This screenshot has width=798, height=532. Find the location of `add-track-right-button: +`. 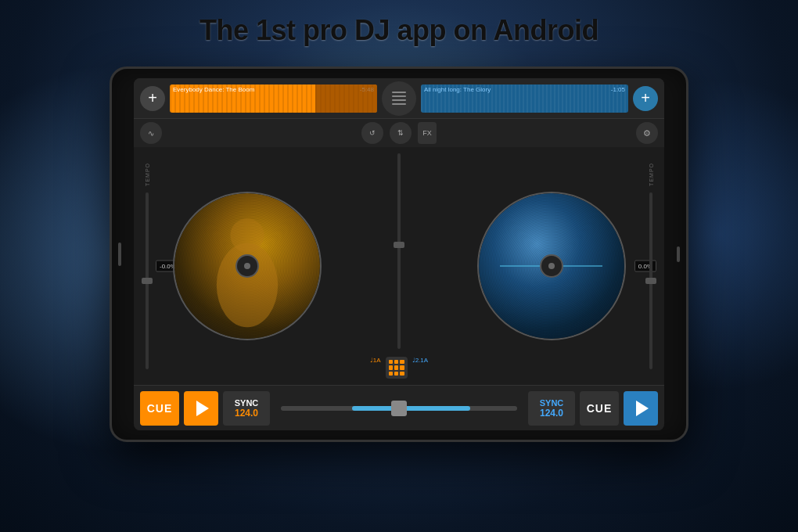

add-track-right-button: + is located at coordinates (645, 99).